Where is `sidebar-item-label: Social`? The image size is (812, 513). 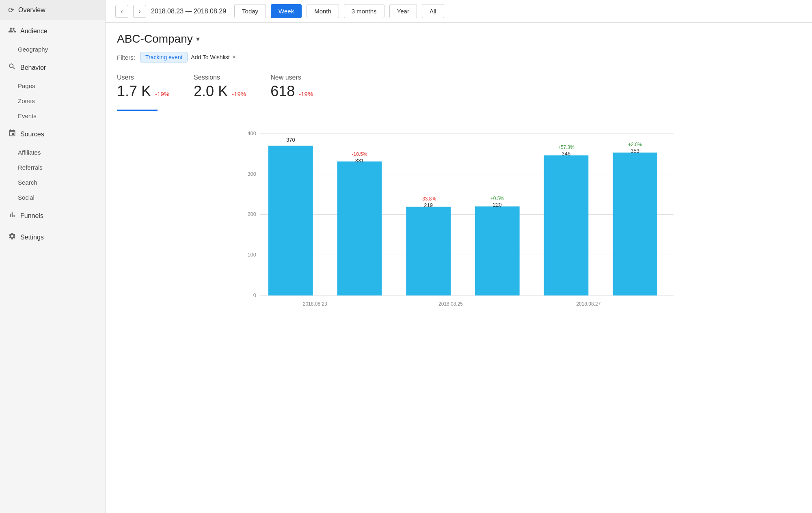 sidebar-item-label: Social is located at coordinates (26, 197).